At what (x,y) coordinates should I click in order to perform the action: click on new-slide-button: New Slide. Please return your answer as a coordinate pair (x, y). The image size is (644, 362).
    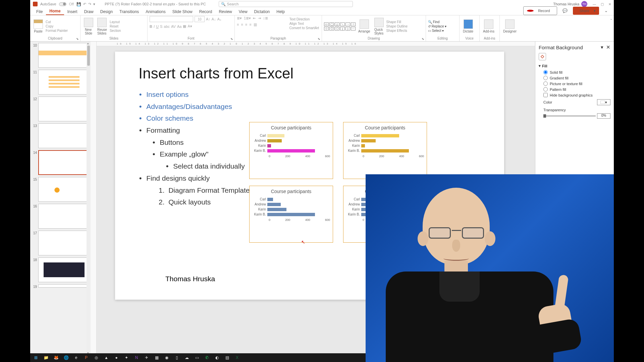
    Looking at the image, I should click on (89, 26).